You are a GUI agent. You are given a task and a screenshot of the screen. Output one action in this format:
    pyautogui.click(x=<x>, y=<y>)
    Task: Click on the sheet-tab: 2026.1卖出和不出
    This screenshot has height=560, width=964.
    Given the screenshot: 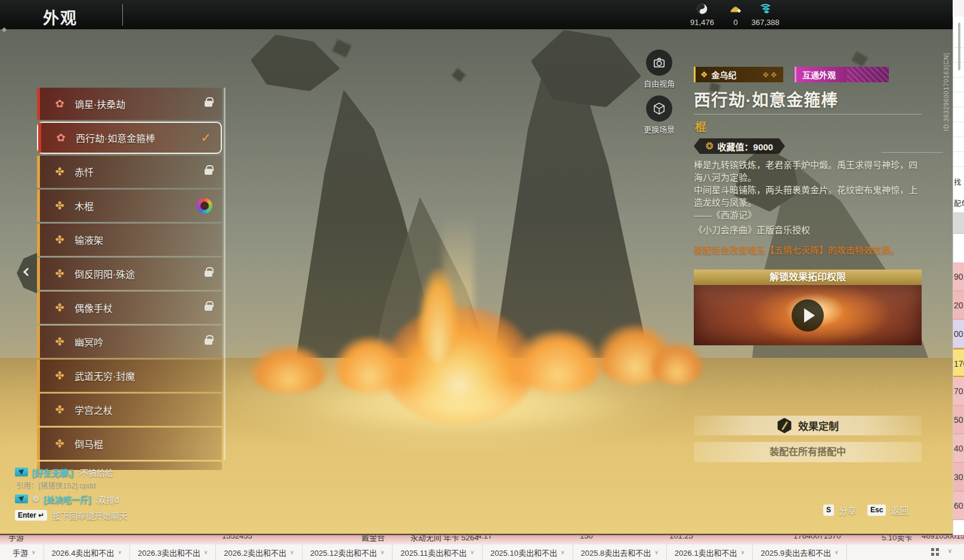 What is the action you would take?
    pyautogui.click(x=710, y=552)
    